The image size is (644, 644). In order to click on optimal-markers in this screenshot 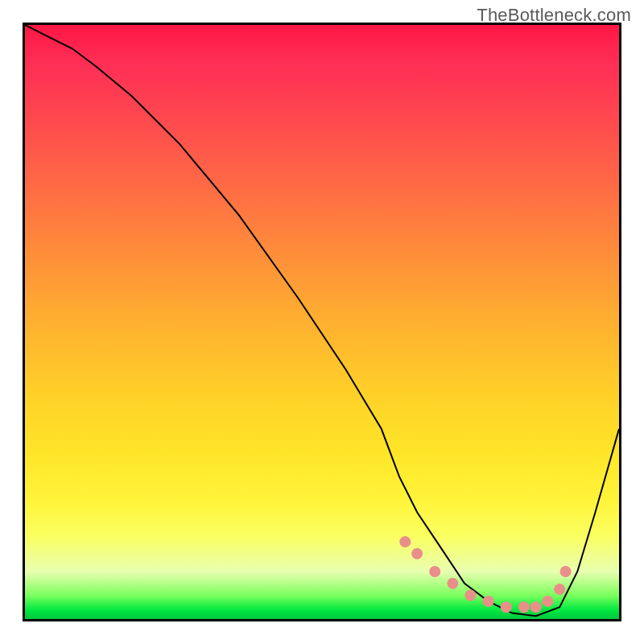, I will do `click(485, 575)`.